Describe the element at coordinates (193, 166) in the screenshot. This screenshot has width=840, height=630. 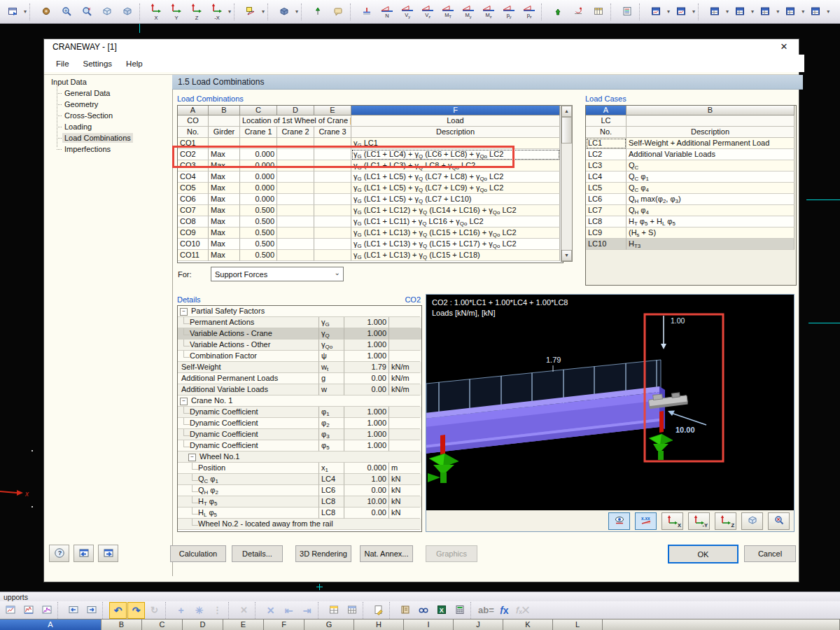
I see `co-number: CO3` at that location.